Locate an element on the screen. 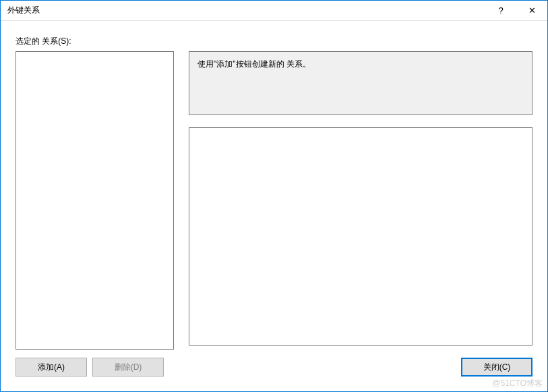  add-button: 添加(A) is located at coordinates (51, 367).